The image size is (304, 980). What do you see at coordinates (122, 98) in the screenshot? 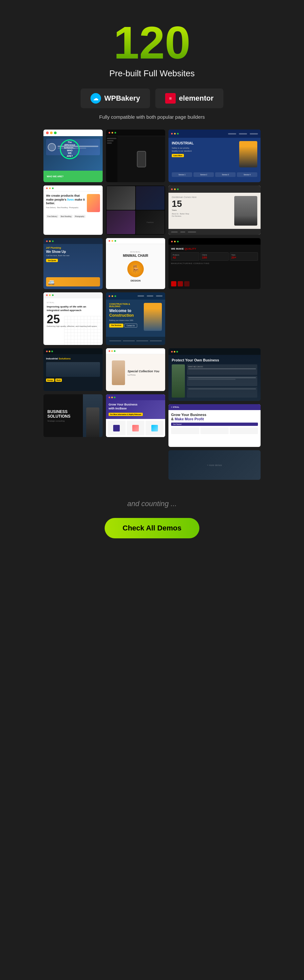
I see `wpbakery-label: WPBakery` at bounding box center [122, 98].